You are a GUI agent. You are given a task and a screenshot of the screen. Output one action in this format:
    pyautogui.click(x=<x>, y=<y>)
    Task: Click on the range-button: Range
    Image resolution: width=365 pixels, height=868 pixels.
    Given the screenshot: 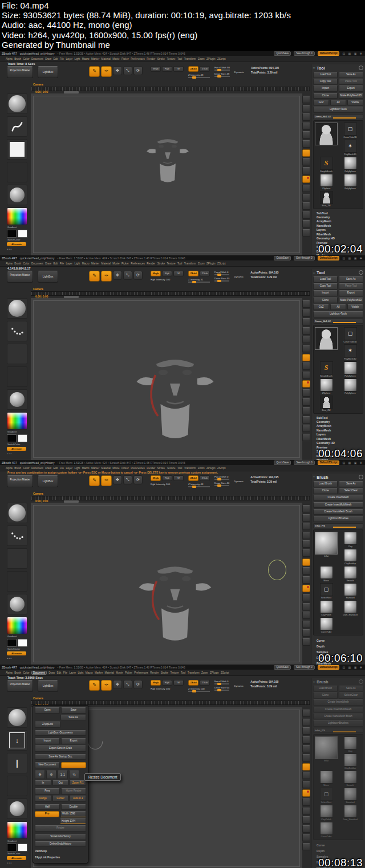 What is the action you would take?
    pyautogui.click(x=43, y=799)
    